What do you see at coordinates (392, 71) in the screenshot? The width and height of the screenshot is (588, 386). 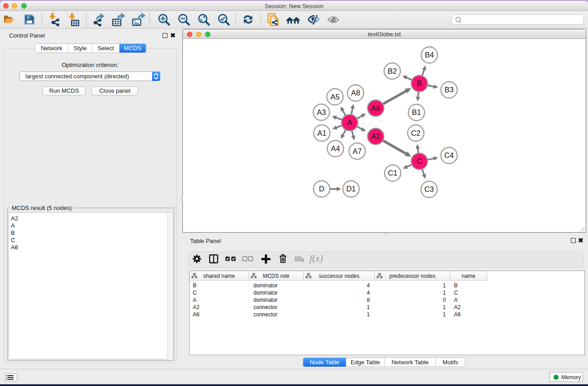 I see `svg-text: B2` at bounding box center [392, 71].